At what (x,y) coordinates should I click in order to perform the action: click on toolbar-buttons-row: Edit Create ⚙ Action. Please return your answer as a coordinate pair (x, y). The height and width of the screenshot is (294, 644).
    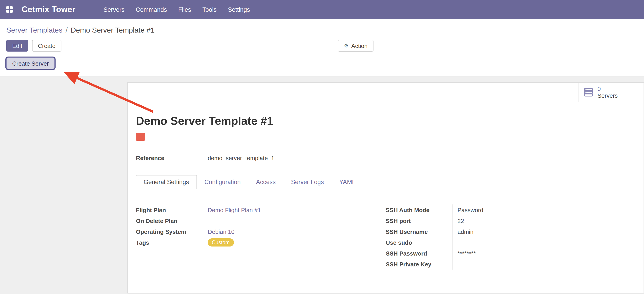
    Looking at the image, I should click on (322, 46).